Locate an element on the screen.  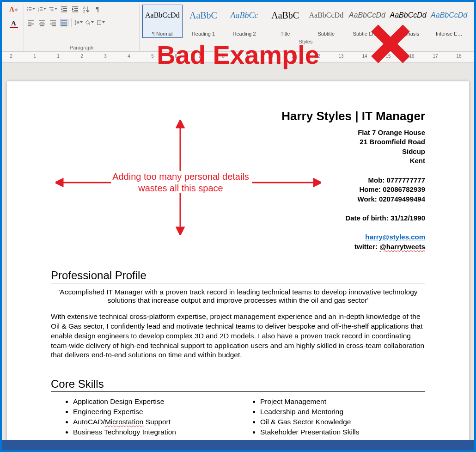
svg-text: Z is located at coordinates (84, 11).